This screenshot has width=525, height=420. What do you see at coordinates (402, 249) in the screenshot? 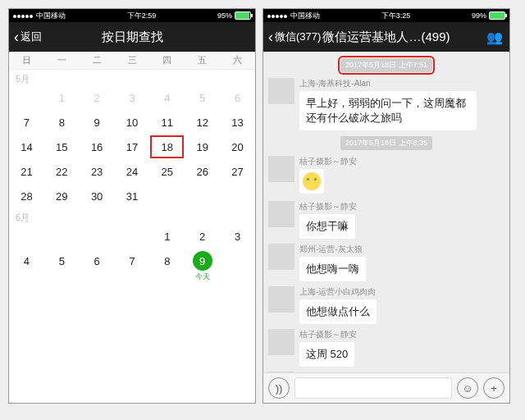
I see `sender-name: 郑州-运营-灰太狼` at bounding box center [402, 249].